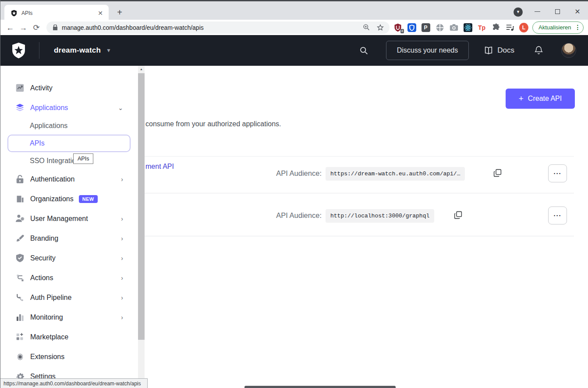  Describe the element at coordinates (20, 179) in the screenshot. I see `authentication-icon` at that location.